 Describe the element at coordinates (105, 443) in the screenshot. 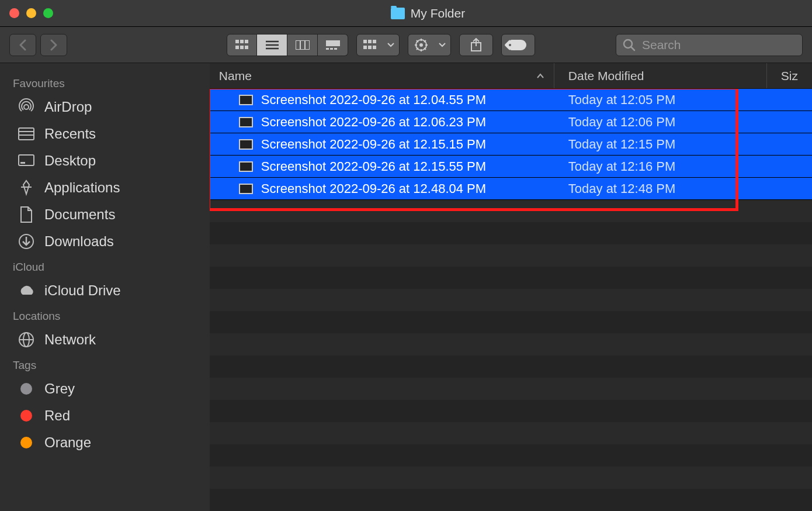

I see `sidebar-item-tag-orange: Orange` at that location.